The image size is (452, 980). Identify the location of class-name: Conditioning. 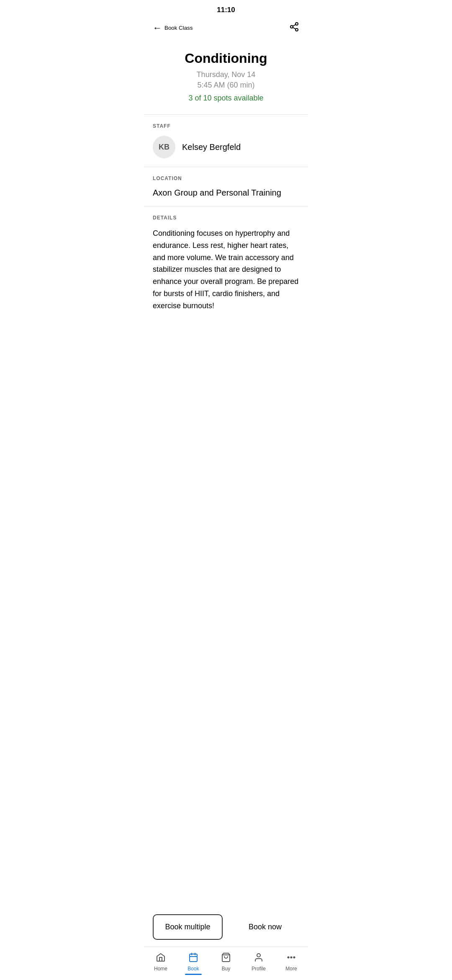
(226, 59).